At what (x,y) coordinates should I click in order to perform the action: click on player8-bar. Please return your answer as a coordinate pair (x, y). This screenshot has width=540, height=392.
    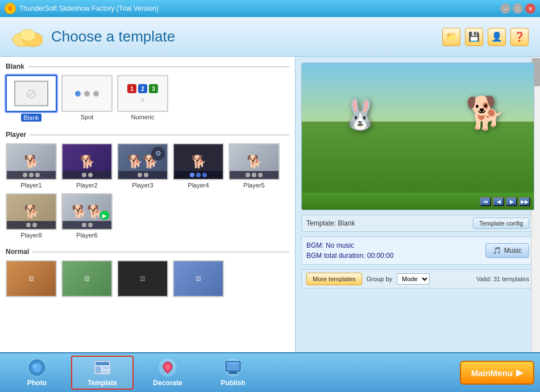
    Looking at the image, I should click on (31, 225).